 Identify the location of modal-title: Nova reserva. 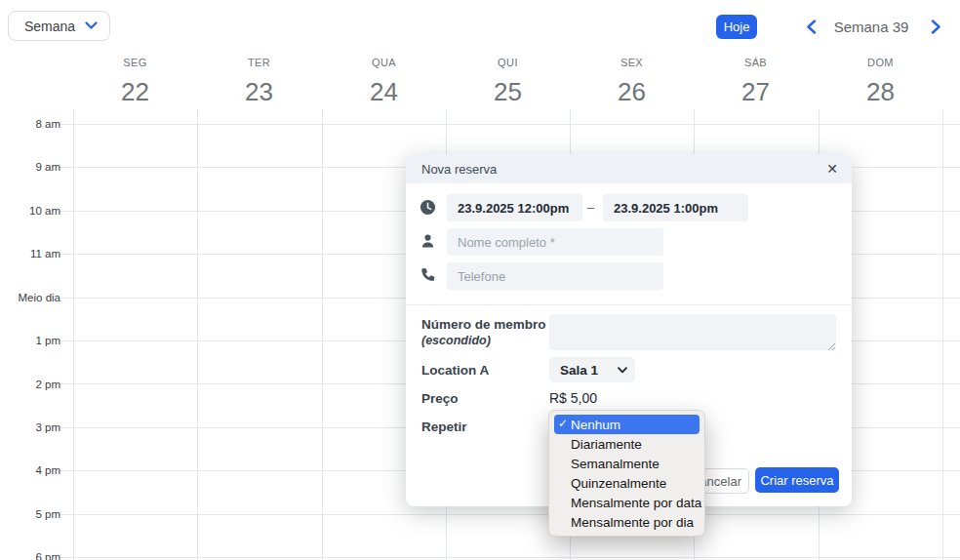
(622, 170).